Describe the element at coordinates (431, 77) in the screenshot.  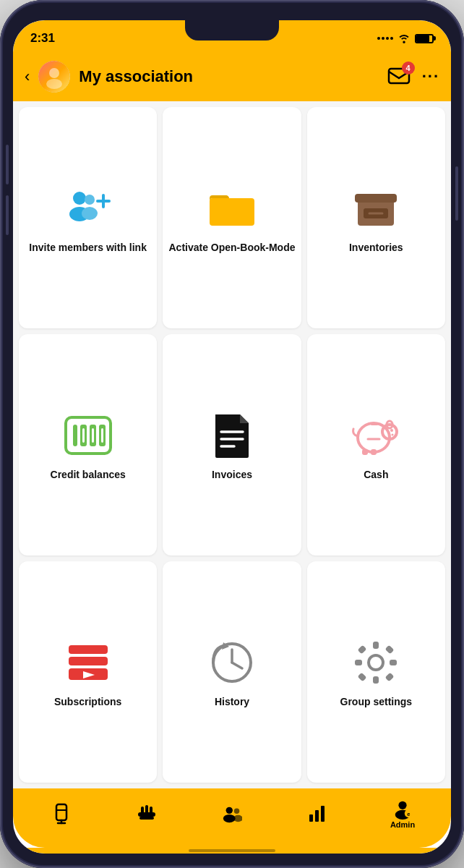
I see `more-options-button: ···` at that location.